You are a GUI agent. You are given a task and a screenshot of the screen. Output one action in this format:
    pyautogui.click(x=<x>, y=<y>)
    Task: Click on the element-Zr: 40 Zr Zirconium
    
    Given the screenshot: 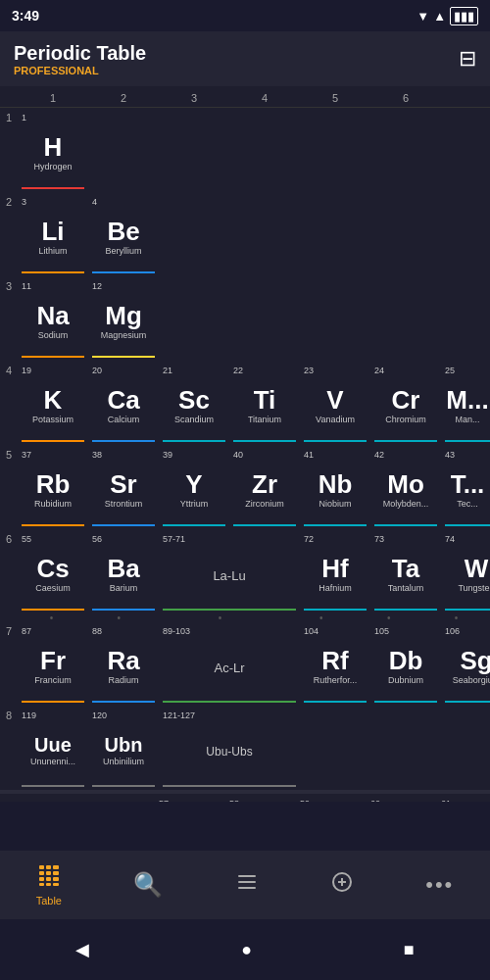 What is the action you would take?
    pyautogui.click(x=265, y=487)
    